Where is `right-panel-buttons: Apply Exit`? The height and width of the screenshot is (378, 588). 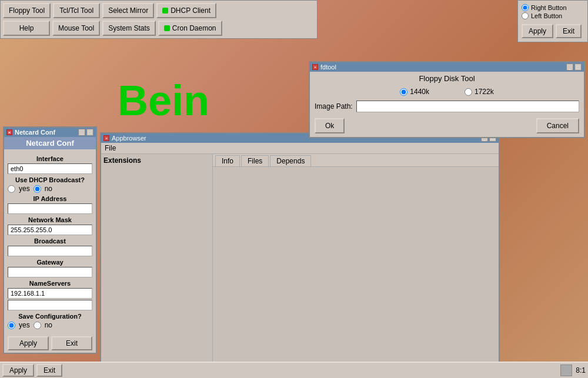
right-panel-buttons: Apply Exit is located at coordinates (553, 31).